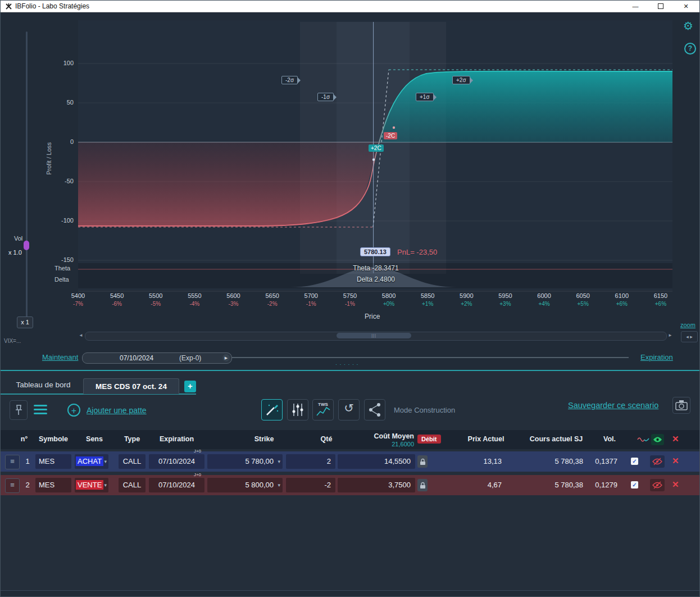 Image resolution: width=700 pixels, height=597 pixels. Describe the element at coordinates (375, 410) in the screenshot. I see `share-tool-button` at that location.